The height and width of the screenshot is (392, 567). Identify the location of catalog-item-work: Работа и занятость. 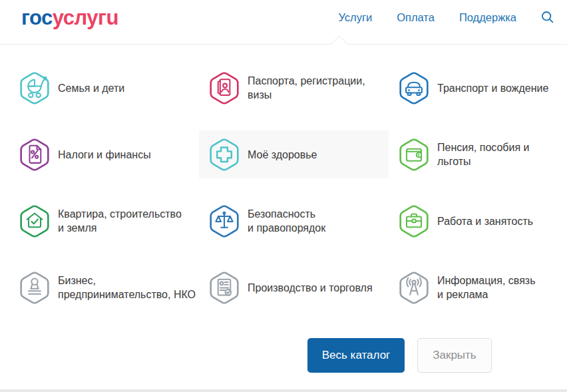
(473, 221).